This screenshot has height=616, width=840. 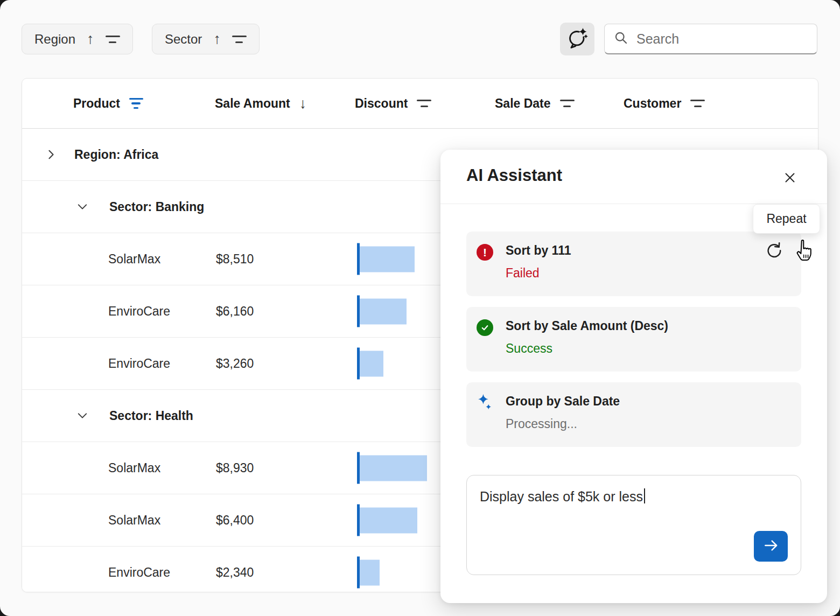 What do you see at coordinates (723, 39) in the screenshot?
I see `search-input` at bounding box center [723, 39].